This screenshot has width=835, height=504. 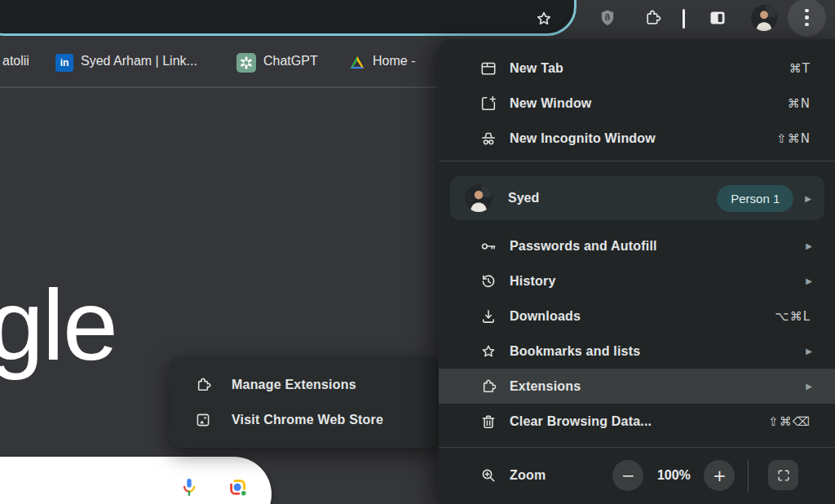 I want to click on menu-item-visit-web-store: Visit Chrome Web Store, so click(x=304, y=419).